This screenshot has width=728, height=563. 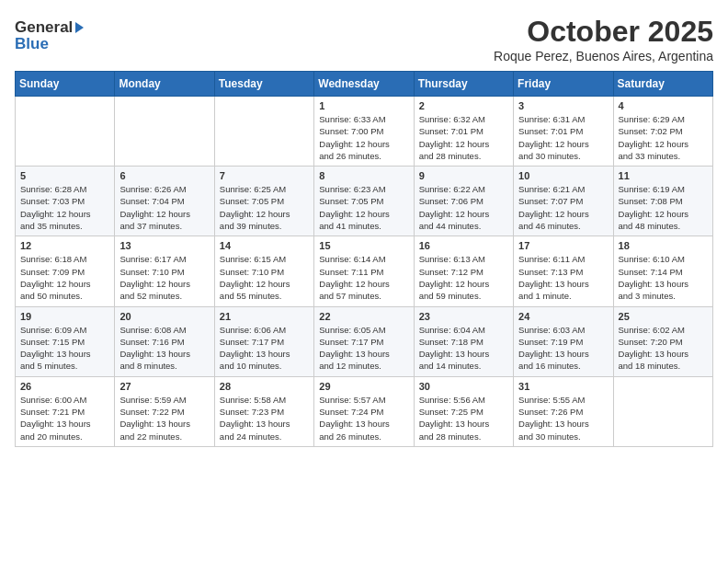 I want to click on day-cell-18: 18Sunrise: 6:10 AM Sunset: 7:14 PM Dayli…, so click(x=663, y=271).